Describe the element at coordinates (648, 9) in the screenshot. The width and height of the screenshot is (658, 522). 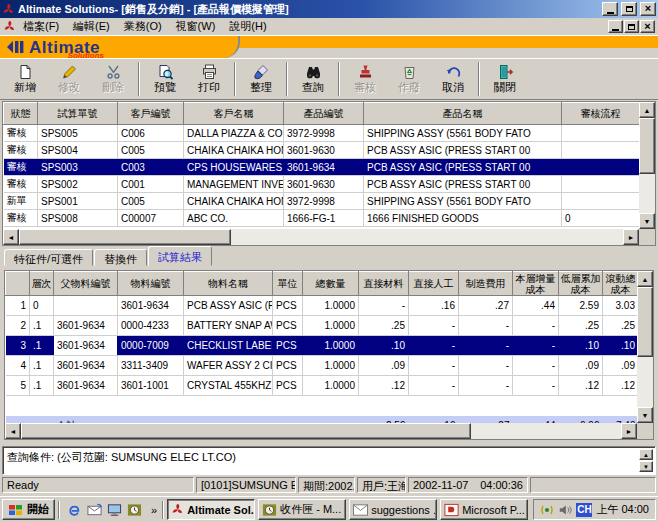
I see `close-button: ×` at that location.